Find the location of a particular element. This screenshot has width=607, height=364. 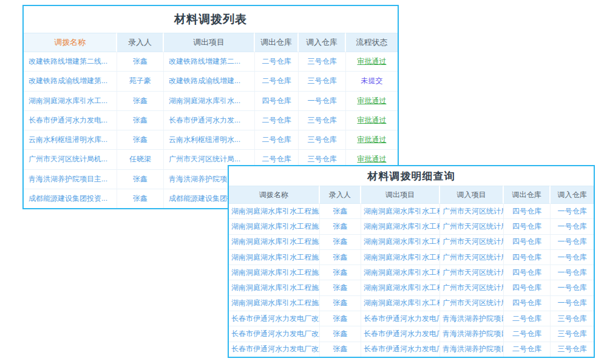

cell-transfer-name: 改建铁路成渝线增建第... is located at coordinates (70, 81).